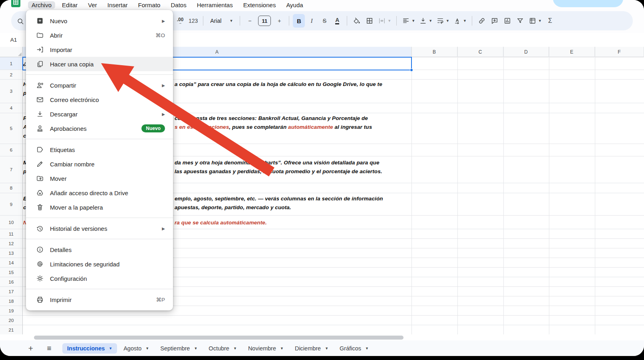  What do you see at coordinates (99, 35) in the screenshot?
I see `menu-item-abrir: Abrir⌘O` at bounding box center [99, 35].